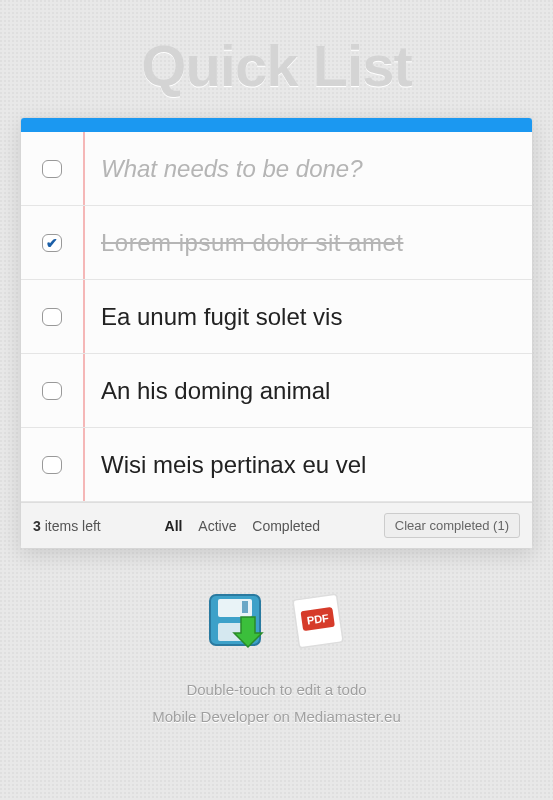  What do you see at coordinates (276, 465) in the screenshot?
I see `todo-row: Wisi meis pertinax eu vel` at bounding box center [276, 465].